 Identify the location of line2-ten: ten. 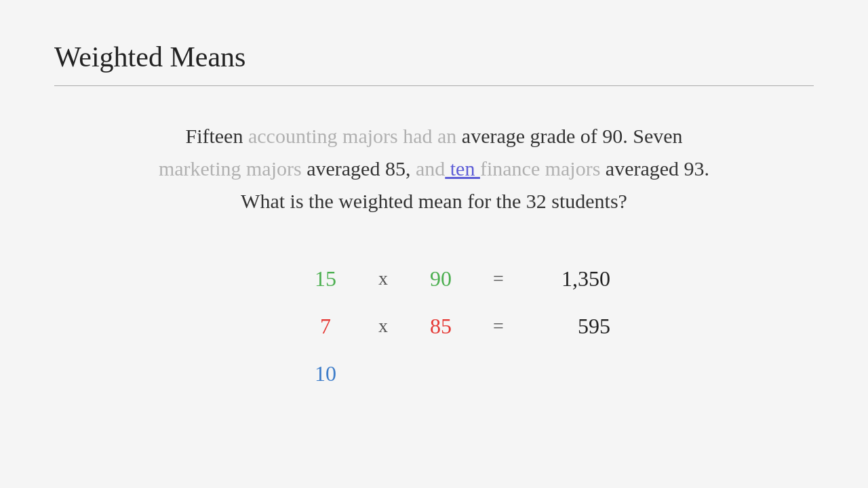
(462, 168).